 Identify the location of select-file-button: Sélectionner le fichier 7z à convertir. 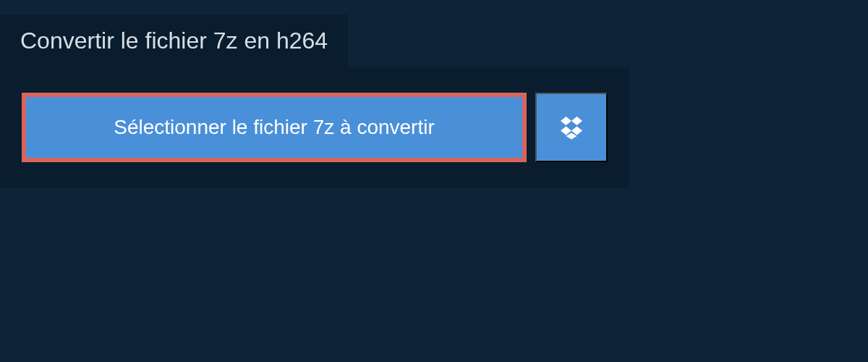
(274, 127).